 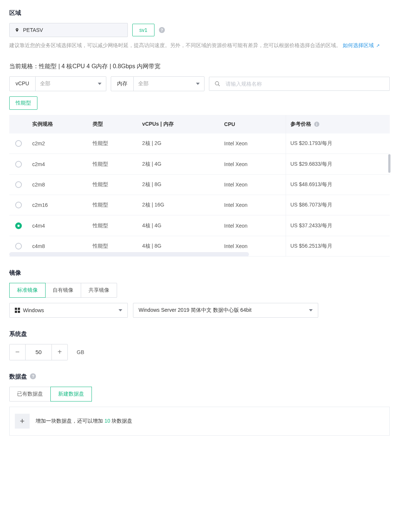 What do you see at coordinates (253, 124) in the screenshot?
I see `col-cpu: CPU` at bounding box center [253, 124].